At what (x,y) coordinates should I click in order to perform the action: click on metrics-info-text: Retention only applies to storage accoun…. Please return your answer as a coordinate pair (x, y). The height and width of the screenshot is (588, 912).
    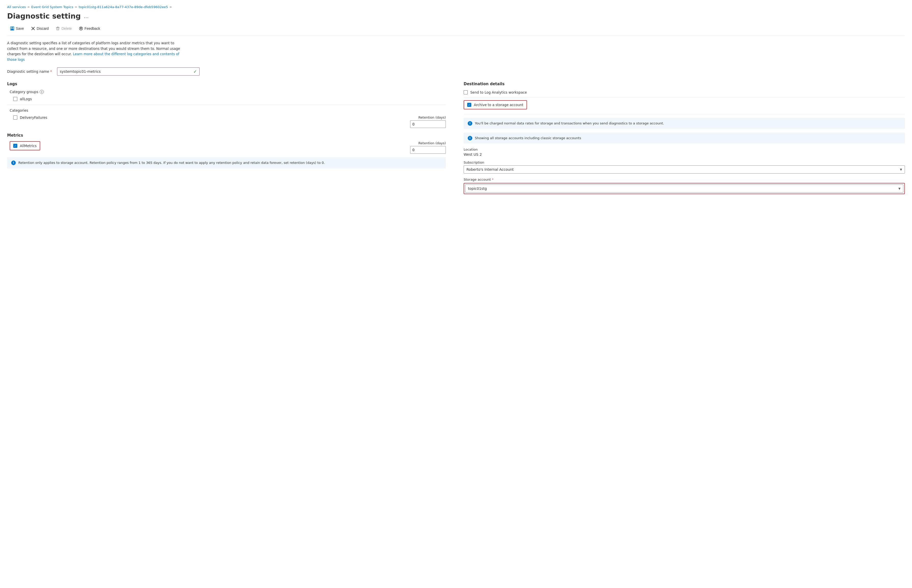
    Looking at the image, I should click on (172, 163).